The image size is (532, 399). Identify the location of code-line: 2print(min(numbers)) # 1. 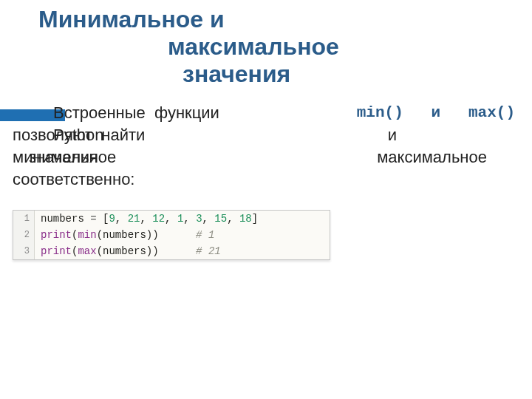
(171, 235).